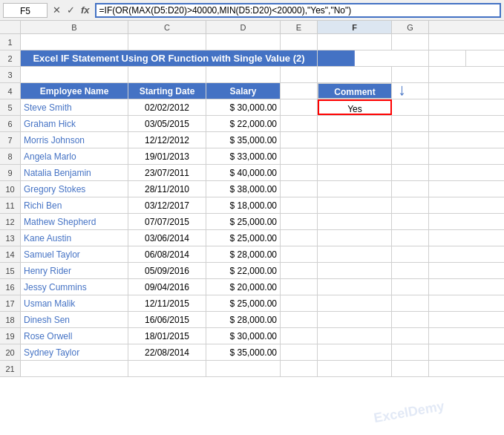 The height and width of the screenshot is (435, 504). Describe the element at coordinates (243, 303) in the screenshot. I see `cell-d17: $ 25,000.00` at that location.